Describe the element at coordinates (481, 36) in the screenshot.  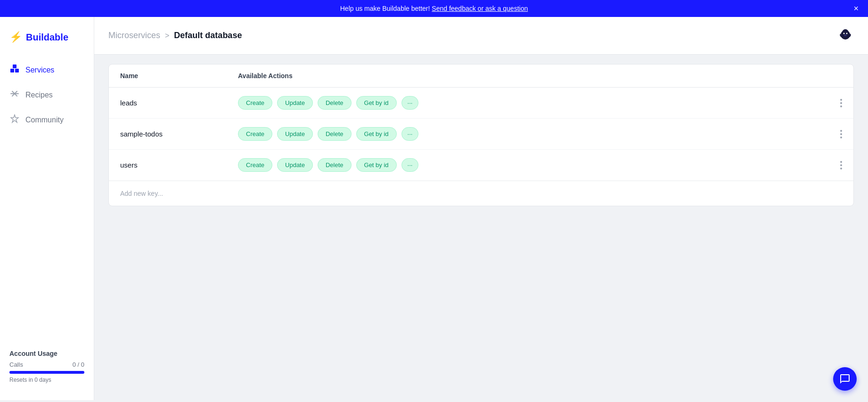
I see `main-header: Microservices > Default database` at that location.